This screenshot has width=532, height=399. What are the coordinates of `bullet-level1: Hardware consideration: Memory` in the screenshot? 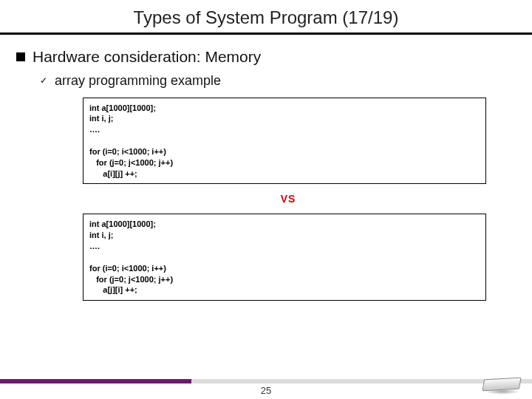 It's located at (266, 57).